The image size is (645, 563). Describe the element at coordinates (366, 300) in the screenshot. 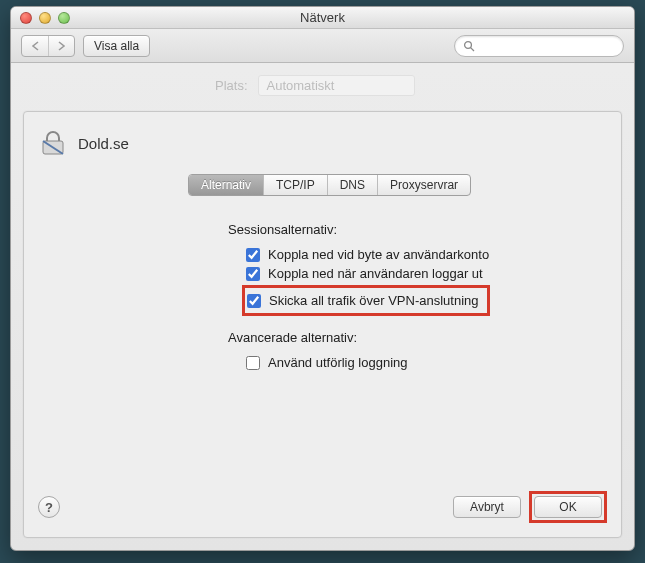

I see `highlight-send-all-traffic: Skicka all trafik över VPN-anslutning` at that location.